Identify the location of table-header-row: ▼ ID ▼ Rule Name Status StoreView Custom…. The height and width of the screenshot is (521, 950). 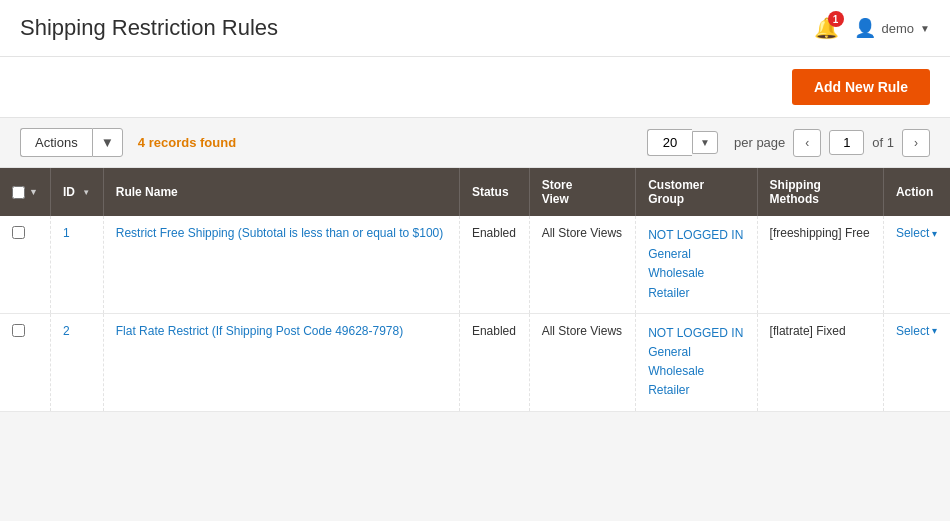
(475, 192).